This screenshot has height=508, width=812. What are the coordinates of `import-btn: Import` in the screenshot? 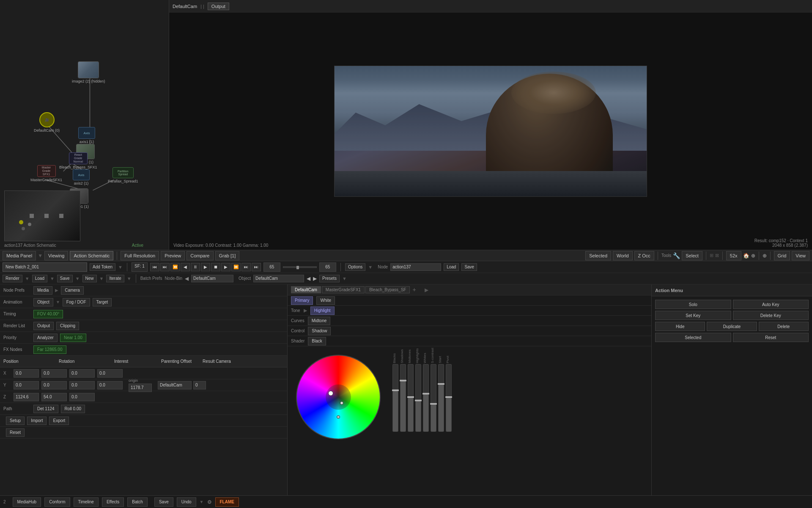 It's located at (37, 421).